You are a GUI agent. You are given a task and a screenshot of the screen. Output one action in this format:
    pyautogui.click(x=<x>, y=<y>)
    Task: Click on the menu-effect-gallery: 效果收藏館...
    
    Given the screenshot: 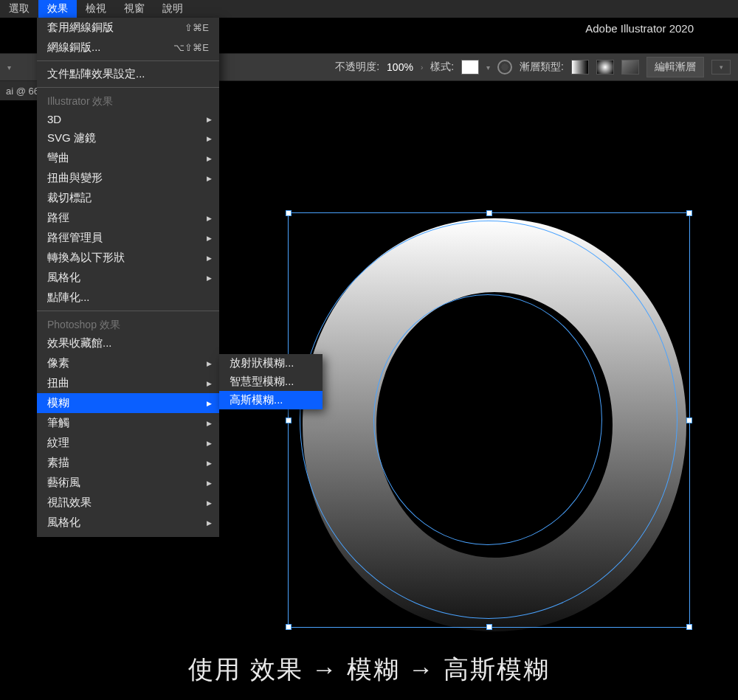 What is the action you would take?
    pyautogui.click(x=128, y=344)
    